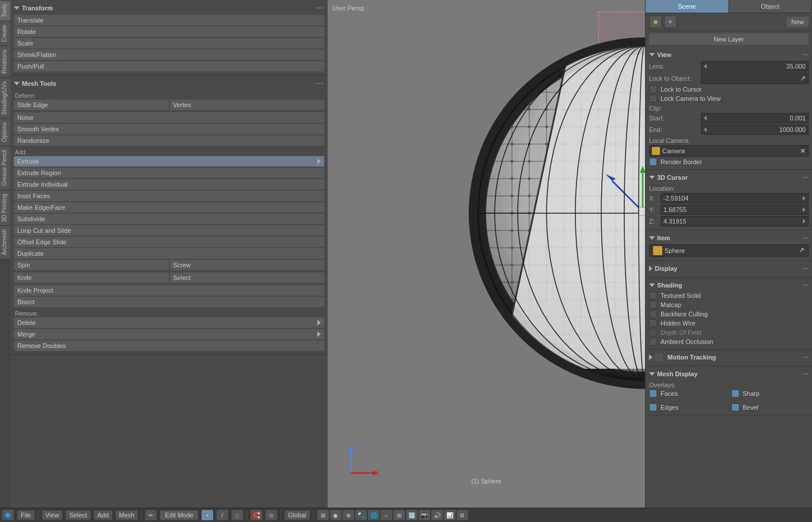 The height and width of the screenshot is (522, 812). What do you see at coordinates (169, 219) in the screenshot?
I see `subdivide-button: Subdivide` at bounding box center [169, 219].